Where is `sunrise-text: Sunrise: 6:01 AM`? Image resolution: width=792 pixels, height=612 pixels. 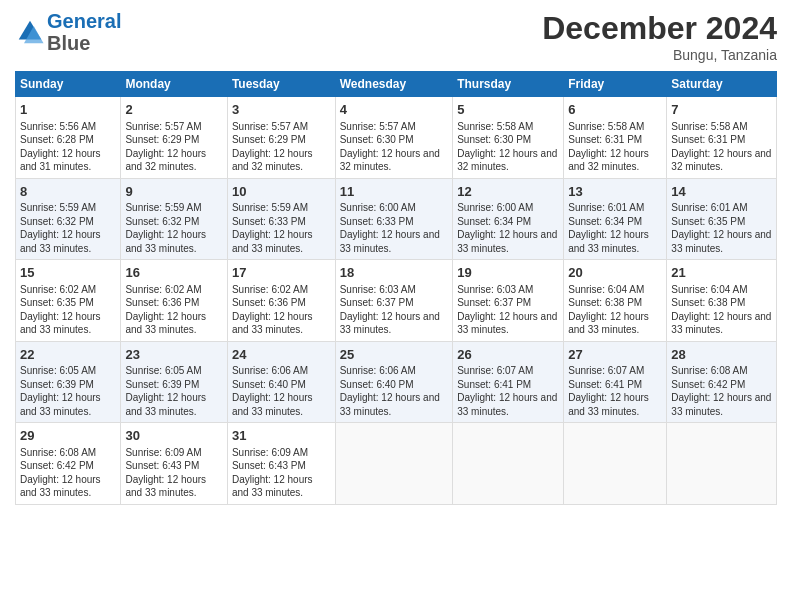
sunrise-text: Sunrise: 6:01 AM is located at coordinates (606, 208).